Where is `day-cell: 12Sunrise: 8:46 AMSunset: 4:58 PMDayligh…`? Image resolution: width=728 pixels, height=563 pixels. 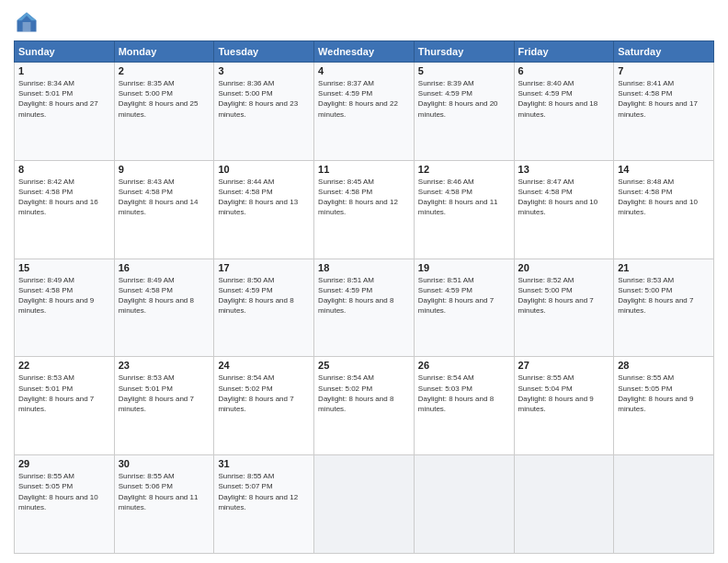
day-cell: 12Sunrise: 8:46 AMSunset: 4:58 PMDayligh… is located at coordinates (463, 210).